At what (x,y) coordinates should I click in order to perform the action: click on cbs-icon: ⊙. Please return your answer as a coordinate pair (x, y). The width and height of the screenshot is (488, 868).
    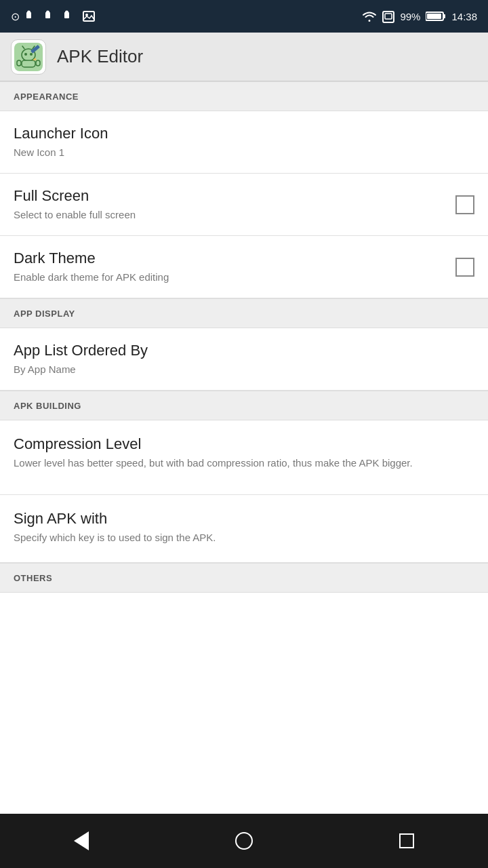
    Looking at the image, I should click on (15, 16).